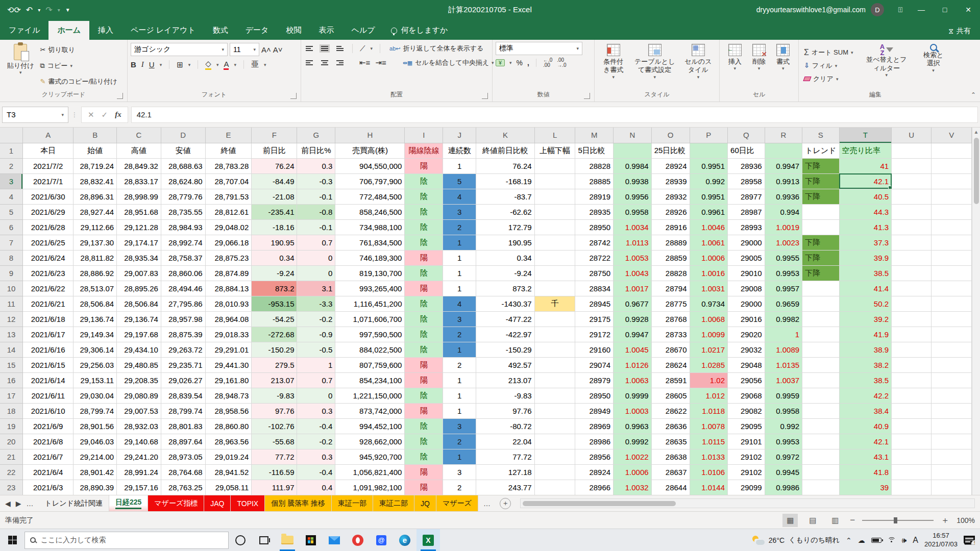 This screenshot has width=980, height=551. What do you see at coordinates (866, 166) in the screenshot?
I see `cell-T2: 41` at bounding box center [866, 166].